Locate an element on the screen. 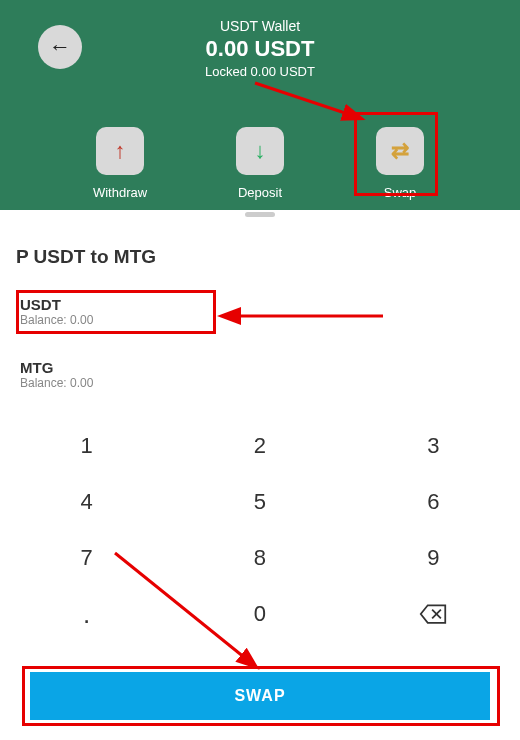 The width and height of the screenshot is (520, 740). deposit-label: Deposit is located at coordinates (260, 192).